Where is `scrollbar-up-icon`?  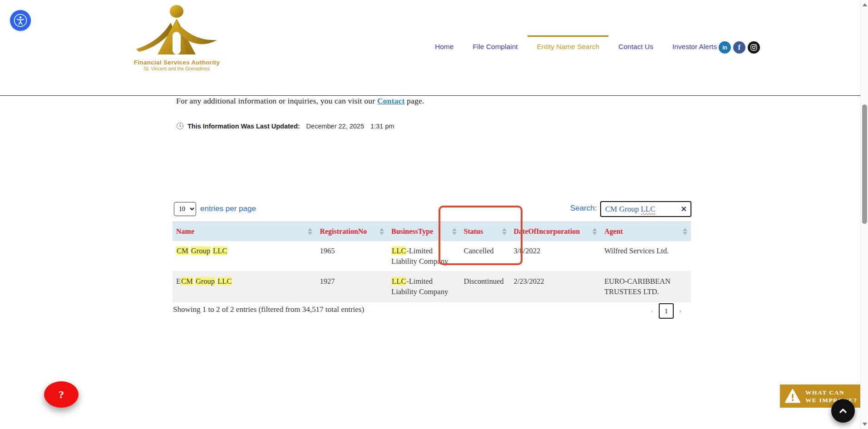 scrollbar-up-icon is located at coordinates (865, 5).